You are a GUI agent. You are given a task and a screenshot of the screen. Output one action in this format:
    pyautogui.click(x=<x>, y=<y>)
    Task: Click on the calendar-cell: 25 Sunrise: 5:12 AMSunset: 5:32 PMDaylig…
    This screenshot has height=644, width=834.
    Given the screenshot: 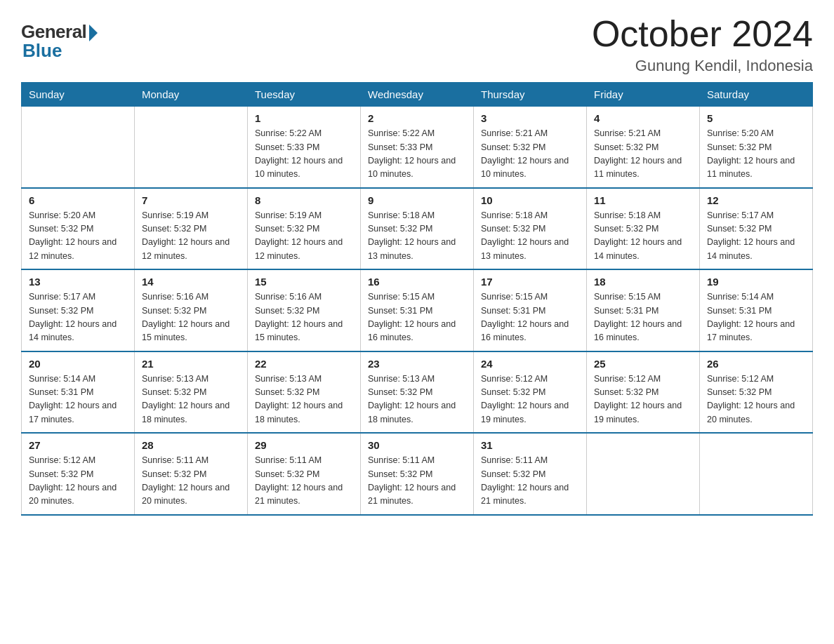 What is the action you would take?
    pyautogui.click(x=643, y=393)
    